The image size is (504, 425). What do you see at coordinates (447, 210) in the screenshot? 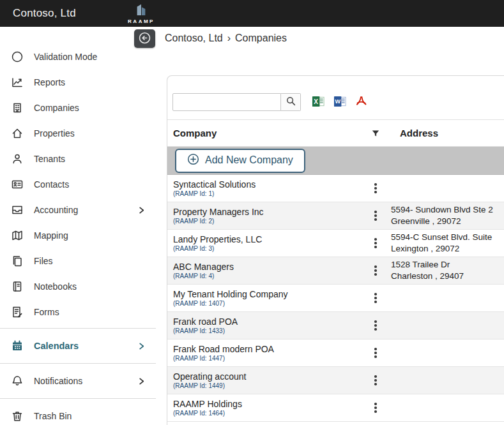
I see `address-line1: 5594- Sundown Blvd Ste 2` at bounding box center [447, 210].